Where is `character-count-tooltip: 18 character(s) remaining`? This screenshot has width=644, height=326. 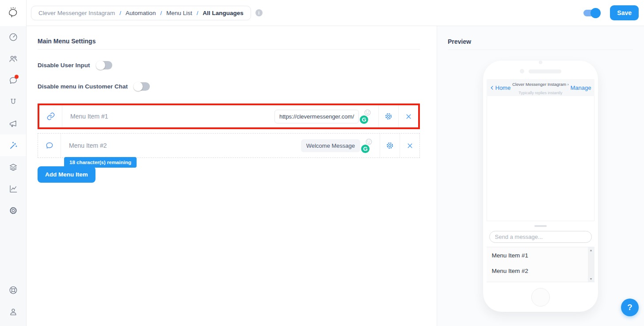
character-count-tooltip: 18 character(s) remaining is located at coordinates (100, 162).